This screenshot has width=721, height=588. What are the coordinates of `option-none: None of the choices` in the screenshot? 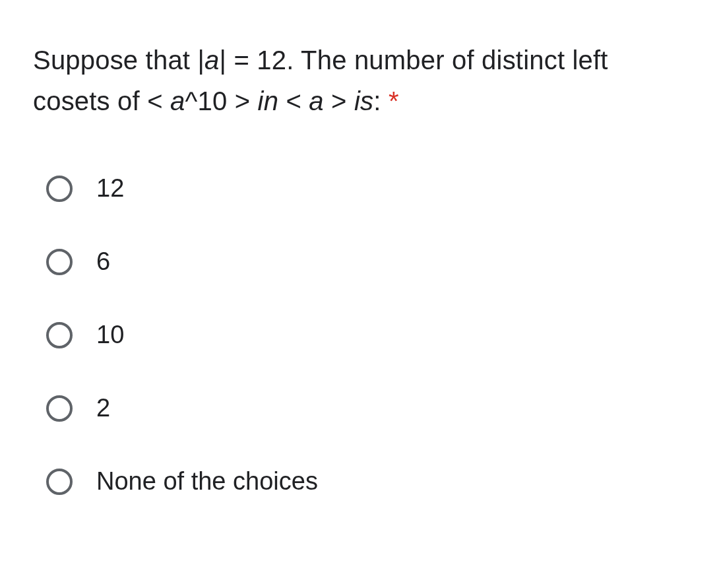 It's located at (367, 482).